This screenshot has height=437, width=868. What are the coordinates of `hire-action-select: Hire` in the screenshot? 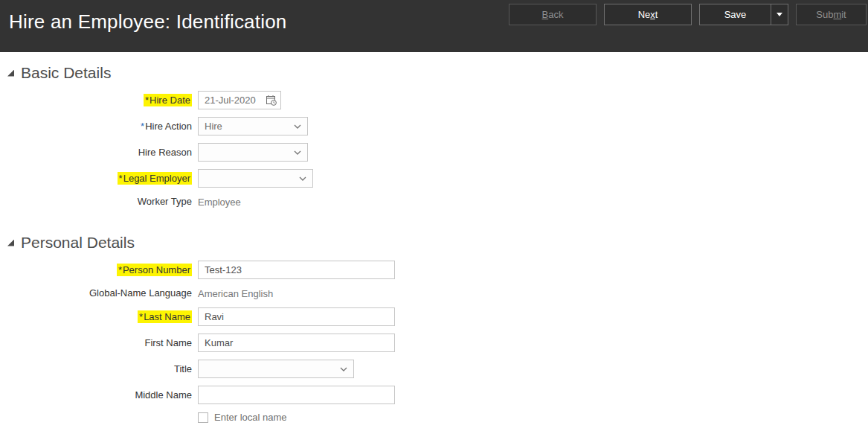 It's located at (253, 127).